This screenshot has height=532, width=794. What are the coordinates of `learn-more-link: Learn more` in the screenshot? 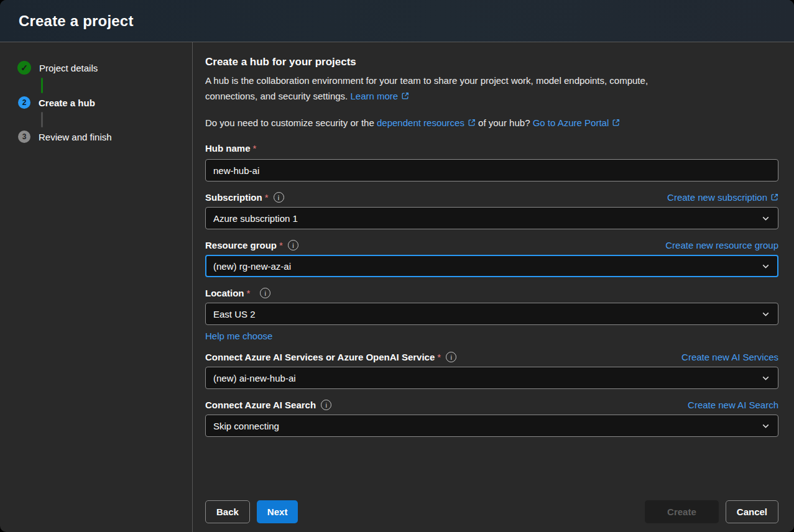 It's located at (379, 96).